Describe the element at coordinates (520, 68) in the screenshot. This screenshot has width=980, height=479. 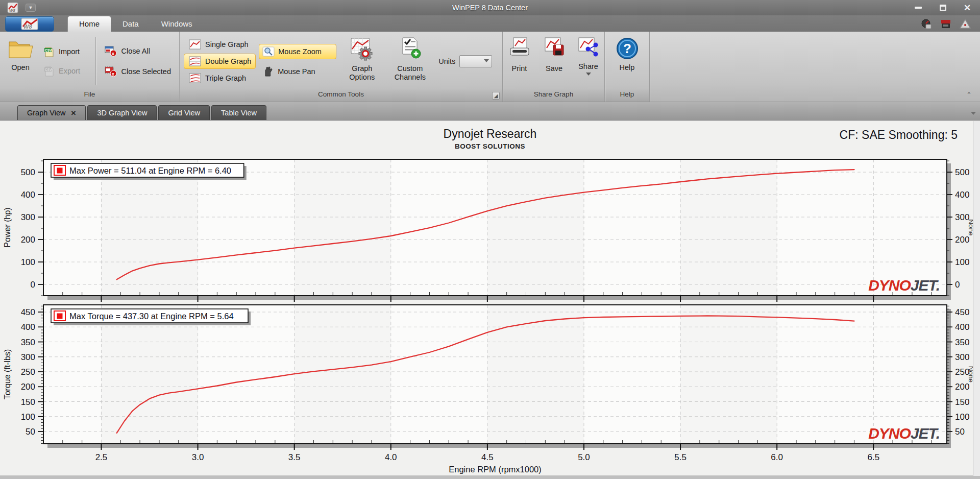
I see `print-button-label: Print` at that location.